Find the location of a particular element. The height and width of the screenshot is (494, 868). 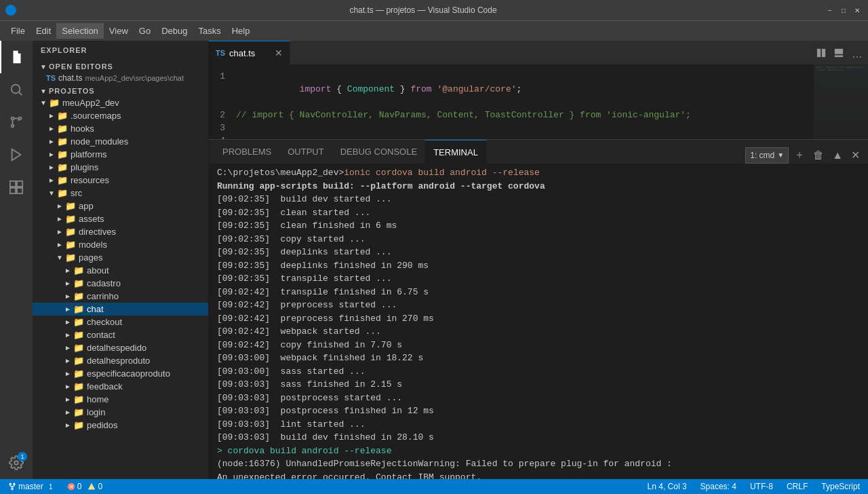

extensions-activity-icon is located at coordinates (16, 187).